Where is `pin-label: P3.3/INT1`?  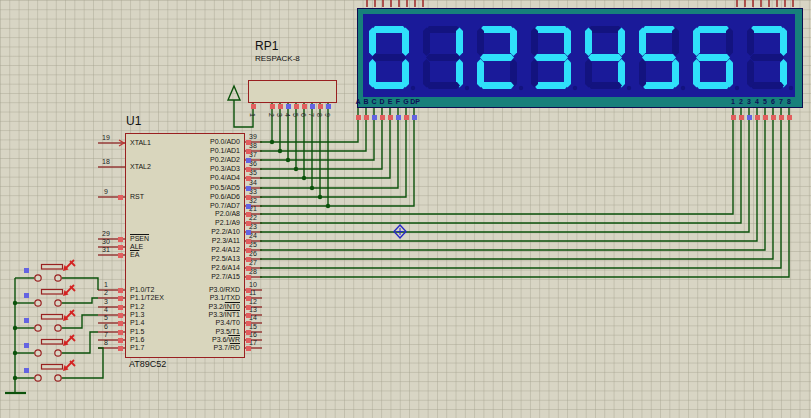
pin-label: P3.3/INT1 is located at coordinates (200, 315).